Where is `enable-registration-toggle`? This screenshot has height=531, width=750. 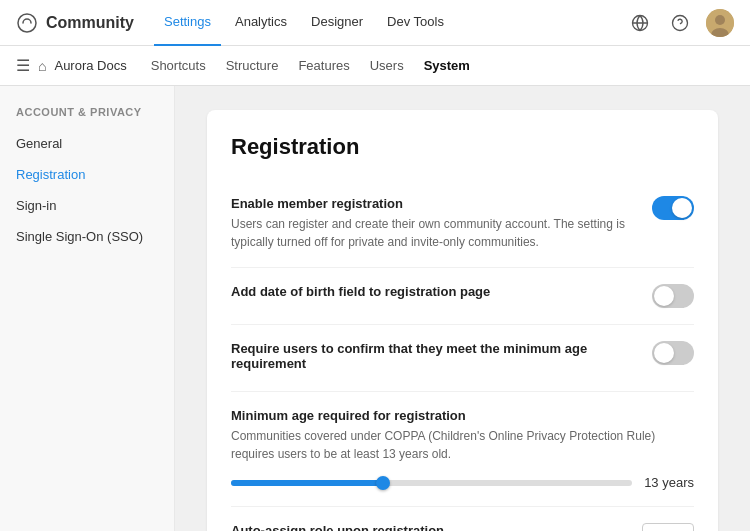 enable-registration-toggle is located at coordinates (673, 208).